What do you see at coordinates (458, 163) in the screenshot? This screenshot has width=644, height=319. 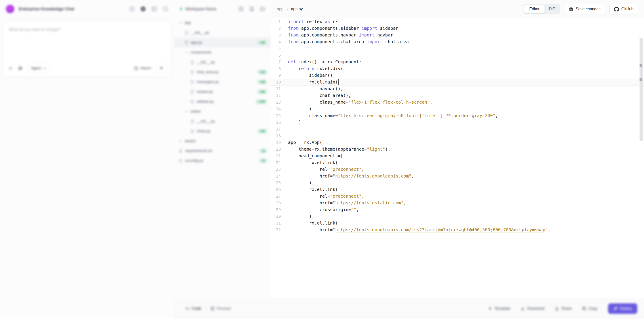 I see `code-line-22: 22 rx.el.link(` at bounding box center [458, 163].